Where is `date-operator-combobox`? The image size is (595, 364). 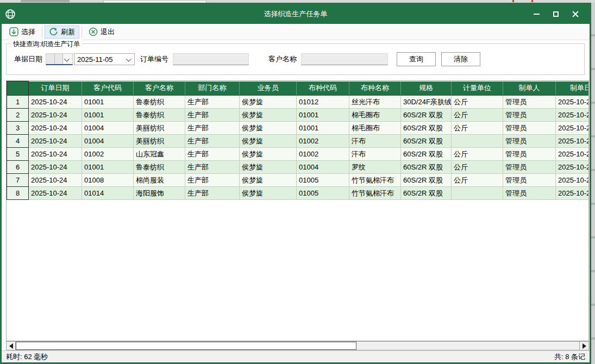
date-operator-combobox is located at coordinates (59, 59).